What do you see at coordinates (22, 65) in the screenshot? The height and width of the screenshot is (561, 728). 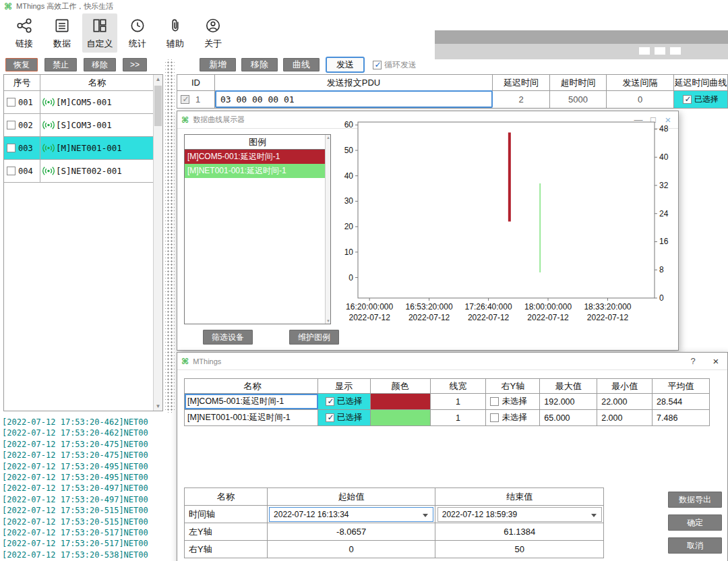 I see `restore-button: 恢复` at bounding box center [22, 65].